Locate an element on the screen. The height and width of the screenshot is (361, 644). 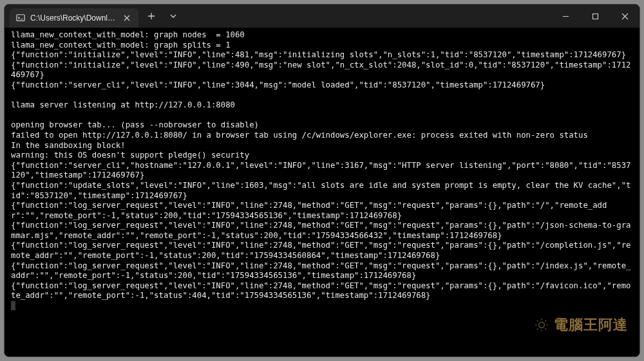
close-tab-button is located at coordinates (127, 18).